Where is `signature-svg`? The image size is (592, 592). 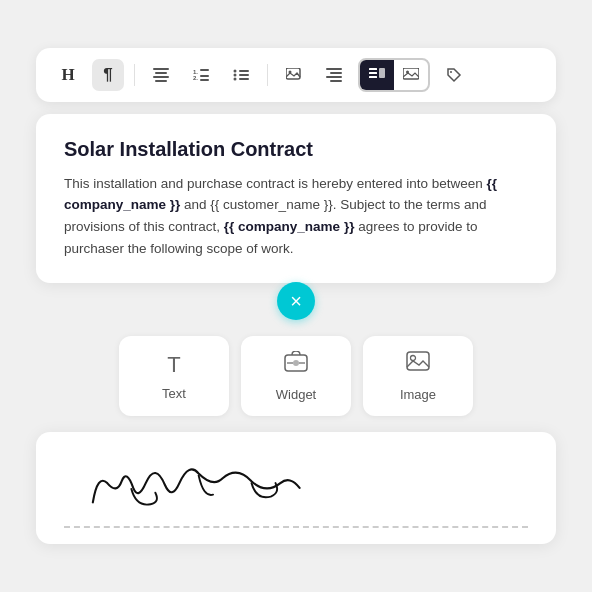 signature-svg is located at coordinates (189, 486).